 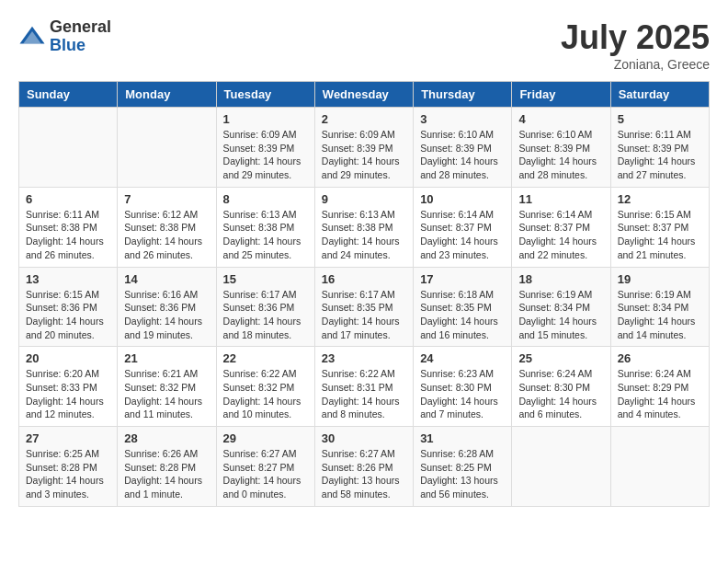 I want to click on calendar-day-cell: 15Sunrise: 6:17 AM Sunset: 8:36 PM Dayli…, so click(x=265, y=307).